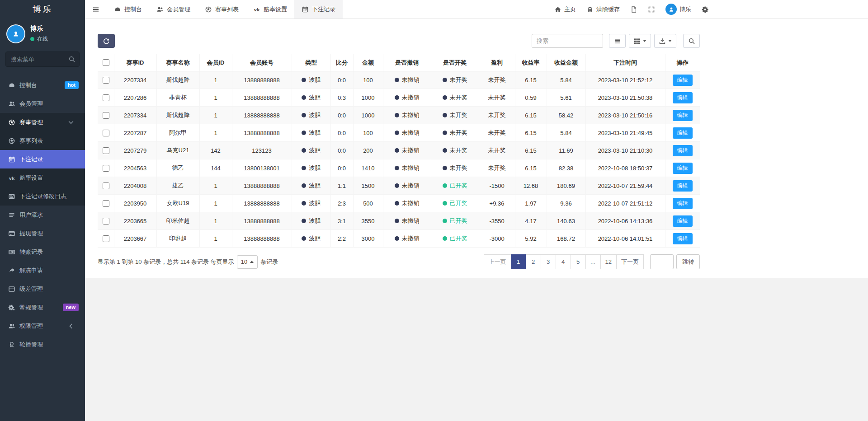 The height and width of the screenshot is (421, 868). I want to click on match-name-cell: 德乙, so click(178, 168).